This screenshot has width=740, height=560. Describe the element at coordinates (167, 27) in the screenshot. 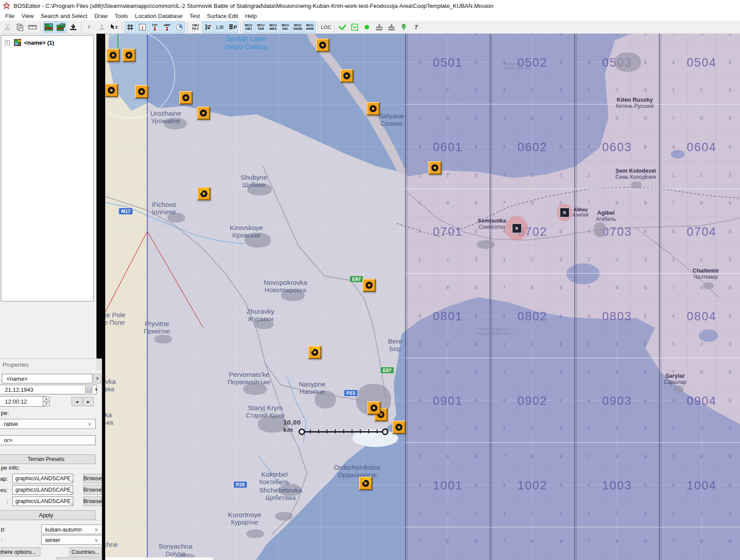

I see `toggle-group-labels-button: GRP` at that location.